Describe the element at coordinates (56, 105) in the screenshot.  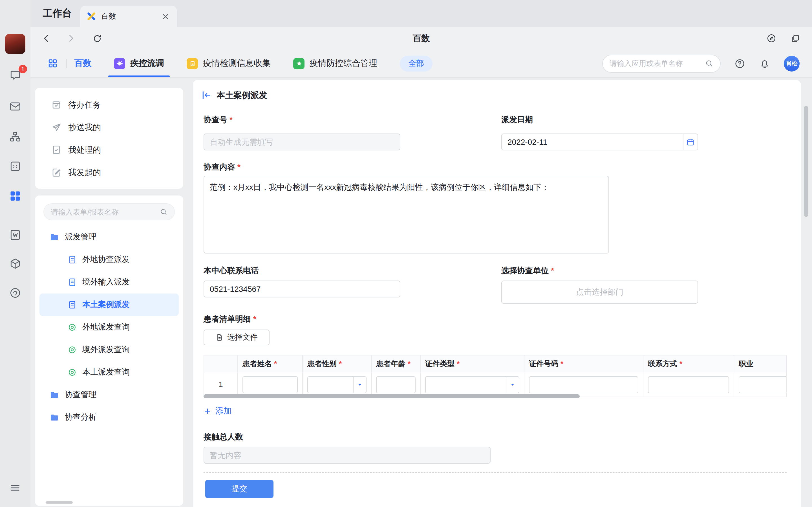
I see `calendar-check-icon` at that location.